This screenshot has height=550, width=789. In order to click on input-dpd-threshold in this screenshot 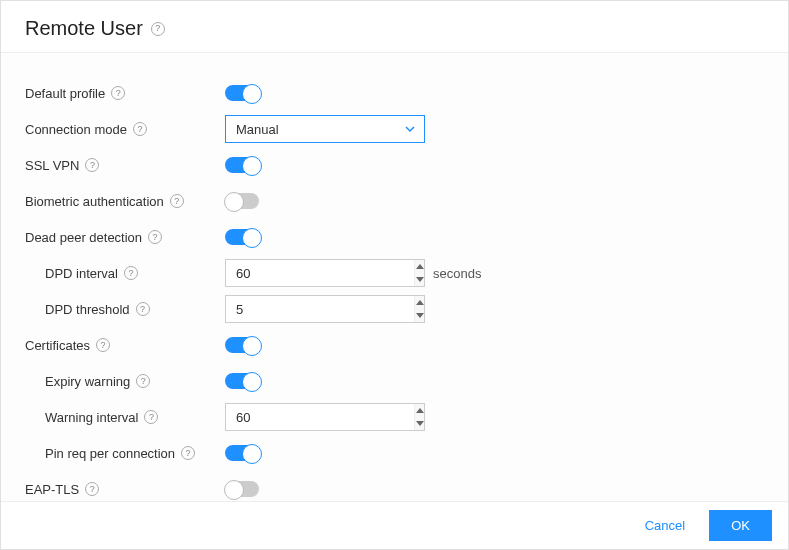, I will do `click(320, 309)`.